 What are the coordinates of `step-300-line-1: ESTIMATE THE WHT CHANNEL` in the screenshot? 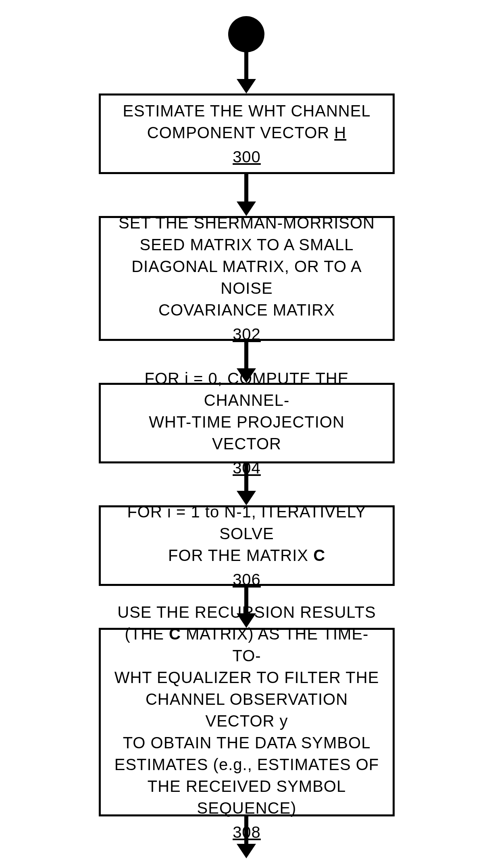 It's located at (247, 111).